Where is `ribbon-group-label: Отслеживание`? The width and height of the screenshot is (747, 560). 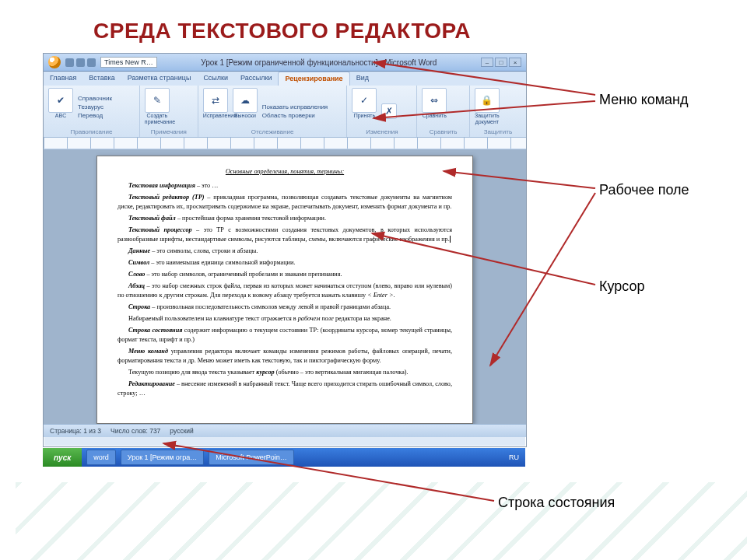 ribbon-group-label: Отслеживание is located at coordinates (272, 132).